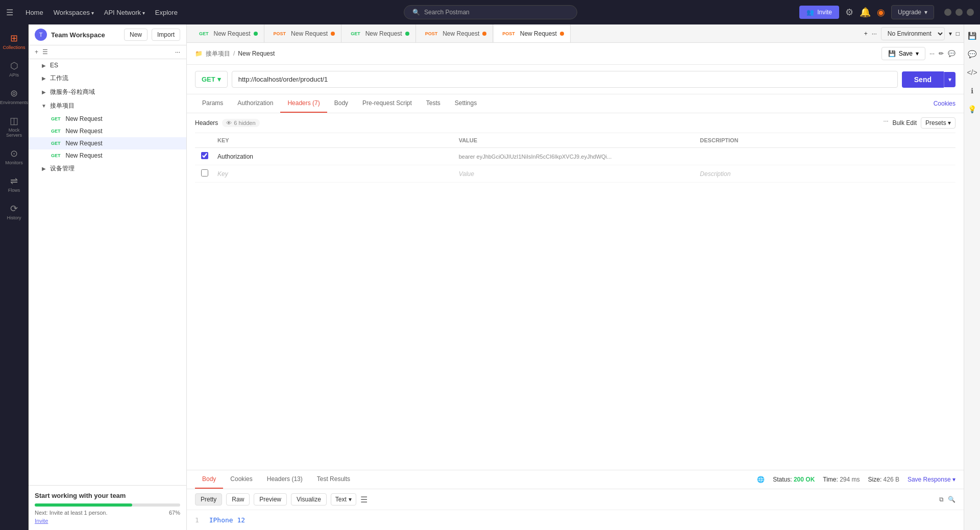 Image resolution: width=980 pixels, height=530 pixels. What do you see at coordinates (10, 12) in the screenshot?
I see `menu-icon: ☰` at bounding box center [10, 12].